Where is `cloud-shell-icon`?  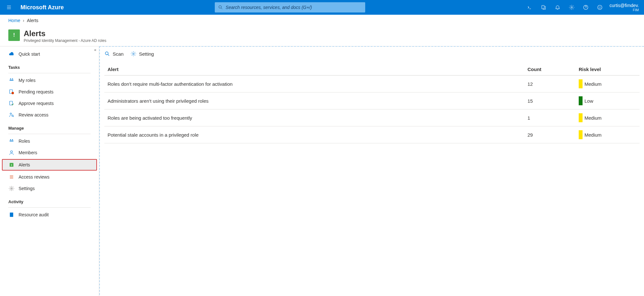 cloud-shell-icon is located at coordinates (529, 7).